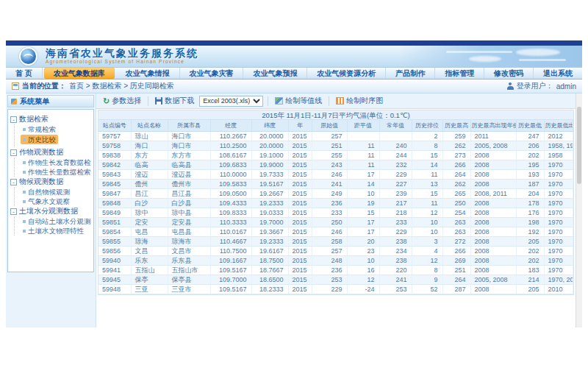 Image resolution: width=588 pixels, height=368 pixels. Describe the element at coordinates (395, 241) in the screenshot. I see `cell: 238` at that location.